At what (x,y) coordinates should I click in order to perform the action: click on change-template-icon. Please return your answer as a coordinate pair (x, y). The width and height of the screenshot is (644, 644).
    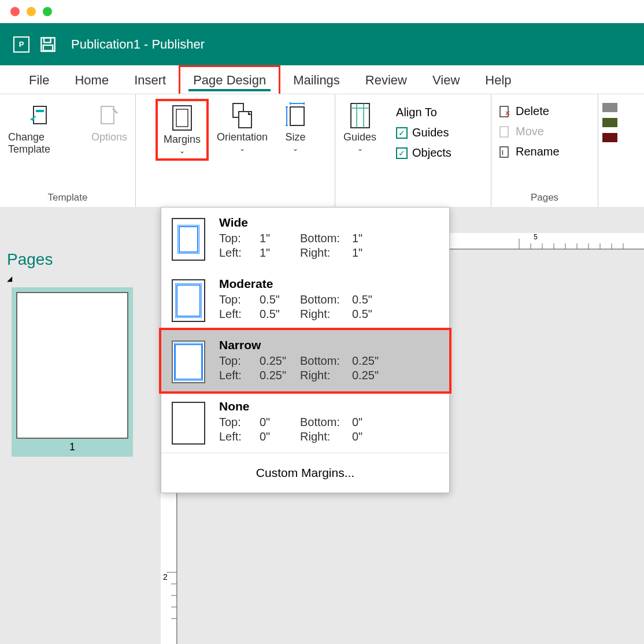
    Looking at the image, I should click on (42, 116).